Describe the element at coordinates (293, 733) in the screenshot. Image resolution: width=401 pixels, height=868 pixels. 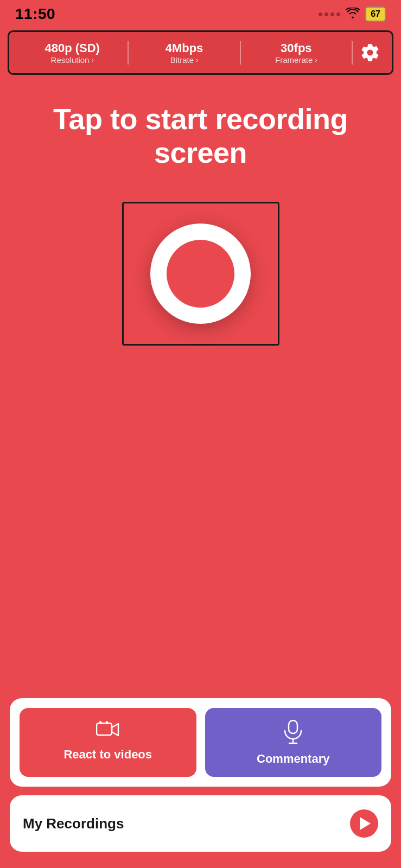
I see `microphone-icon` at that location.